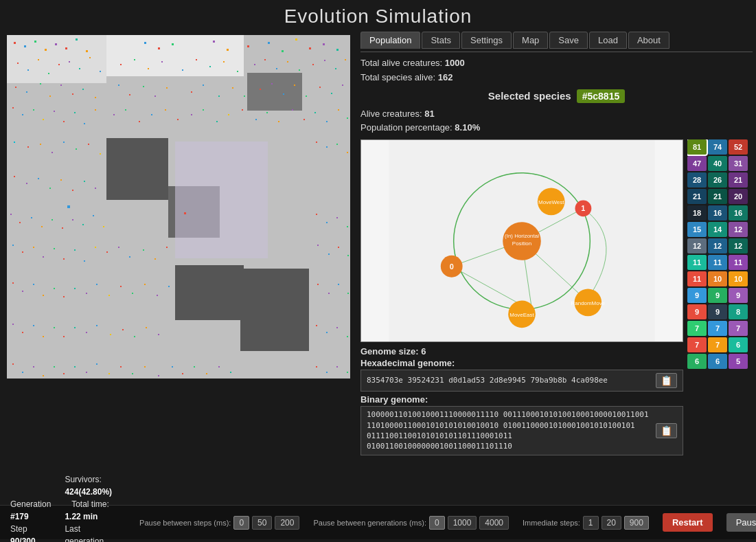 The height and width of the screenshot is (542, 756). Describe the element at coordinates (666, 381) in the screenshot. I see `copy-hex-button: 📋` at that location.